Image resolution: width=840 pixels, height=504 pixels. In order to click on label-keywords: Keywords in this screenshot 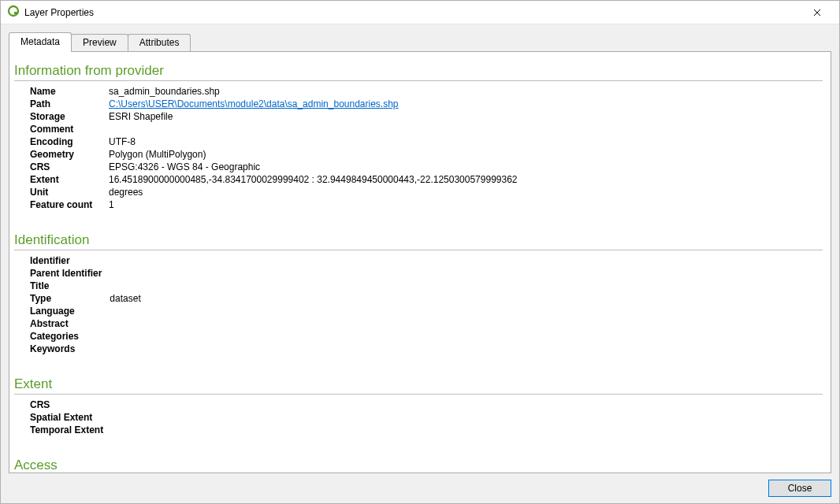, I will do `click(69, 350)`.